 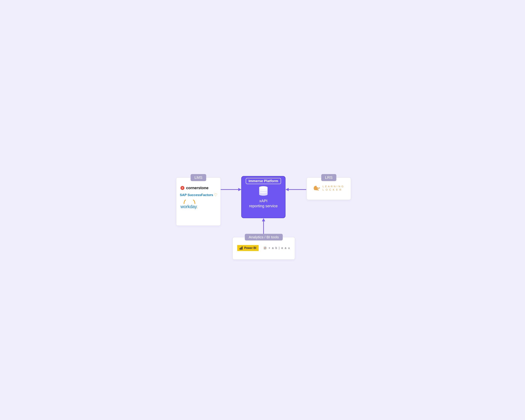 What do you see at coordinates (265, 248) in the screenshot?
I see `tableau-icon` at bounding box center [265, 248].